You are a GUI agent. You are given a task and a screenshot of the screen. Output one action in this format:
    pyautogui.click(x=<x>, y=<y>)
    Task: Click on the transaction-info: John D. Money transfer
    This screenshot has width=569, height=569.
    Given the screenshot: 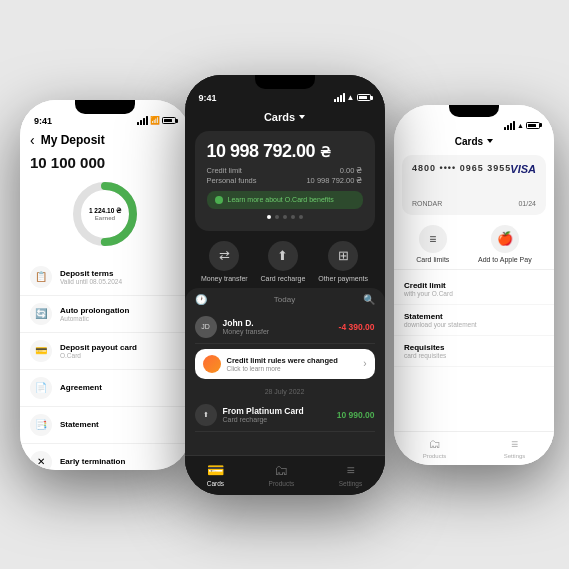 What is the action you would take?
    pyautogui.click(x=278, y=326)
    